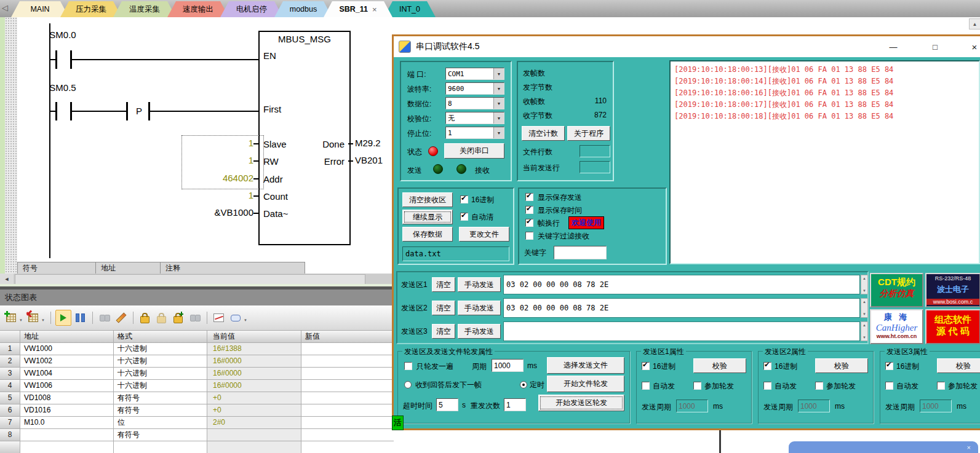 The image size is (980, 453). Describe the element at coordinates (252, 9) in the screenshot. I see `tab-motor: 电机启停` at that location.